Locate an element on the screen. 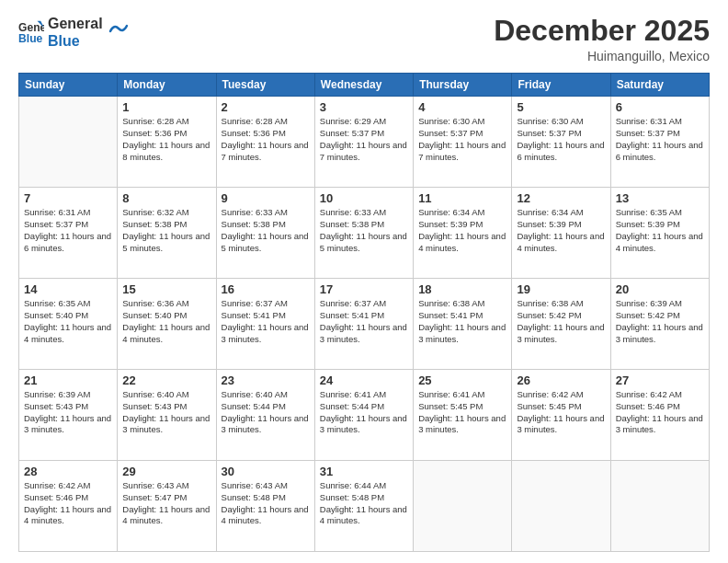  day-number: 9 is located at coordinates (266, 199).